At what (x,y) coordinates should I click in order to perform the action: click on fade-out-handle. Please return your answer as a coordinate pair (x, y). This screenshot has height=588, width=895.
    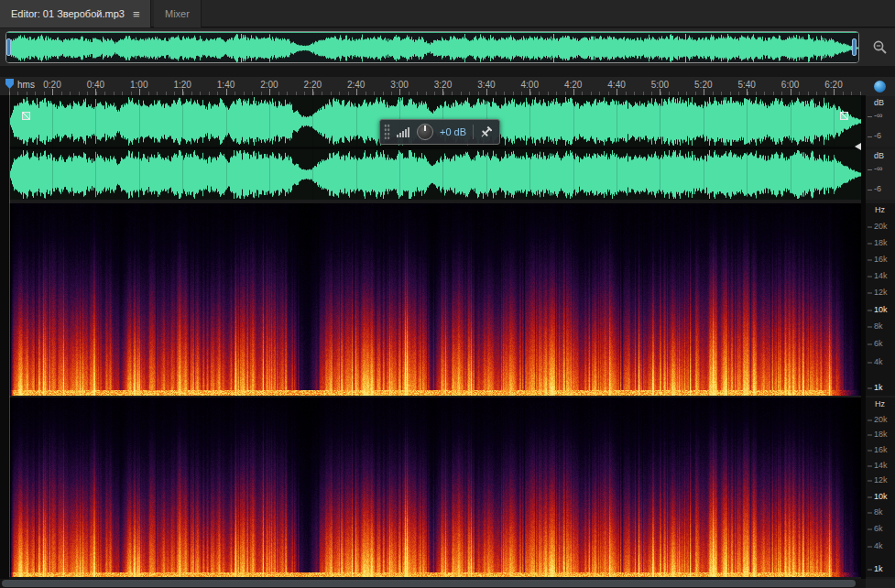
    Looking at the image, I should click on (845, 115).